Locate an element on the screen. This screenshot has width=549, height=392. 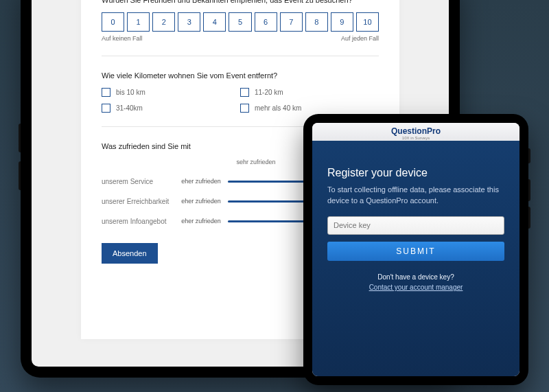
register-submit-button: SUBMIT is located at coordinates (416, 251).